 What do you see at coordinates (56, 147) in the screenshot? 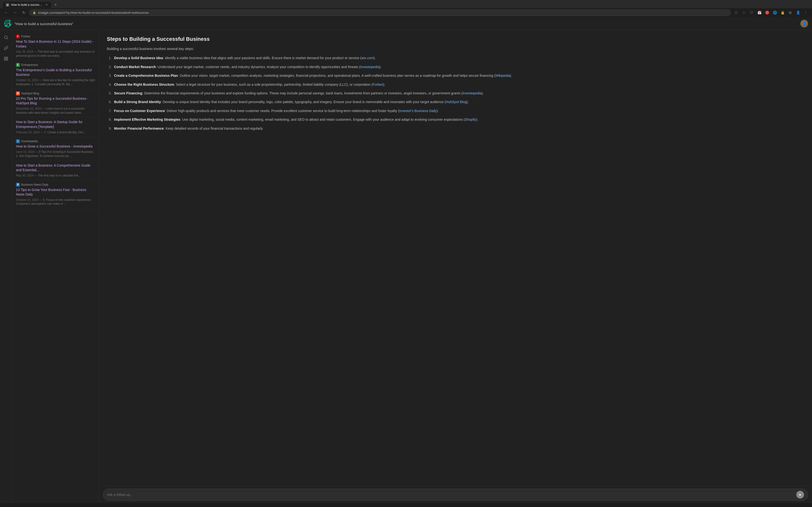
I see `result-title: How to Grow a Successful Business - Inve…` at bounding box center [56, 147].